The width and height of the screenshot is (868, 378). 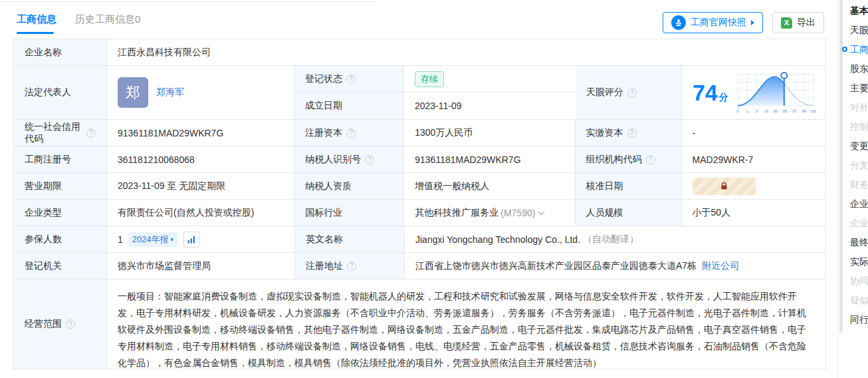 I want to click on sidebar-item-business-info: 工商, so click(x=853, y=49).